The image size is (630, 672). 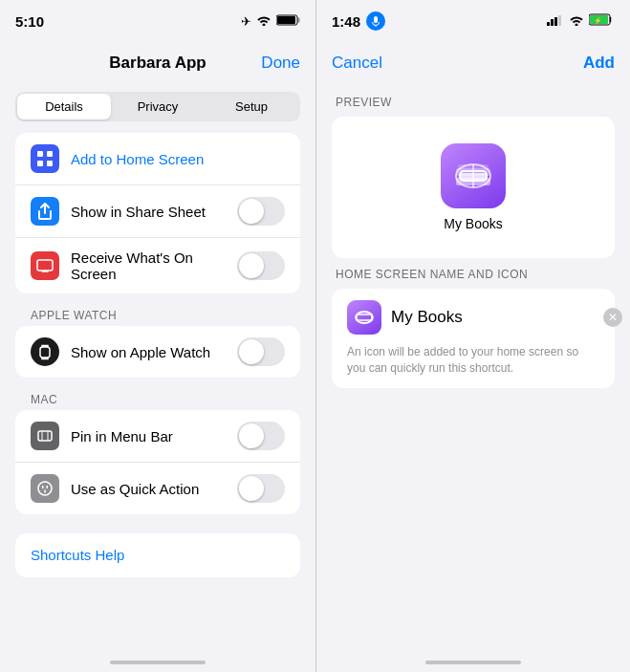 I want to click on cancel-button: Cancel, so click(x=358, y=63).